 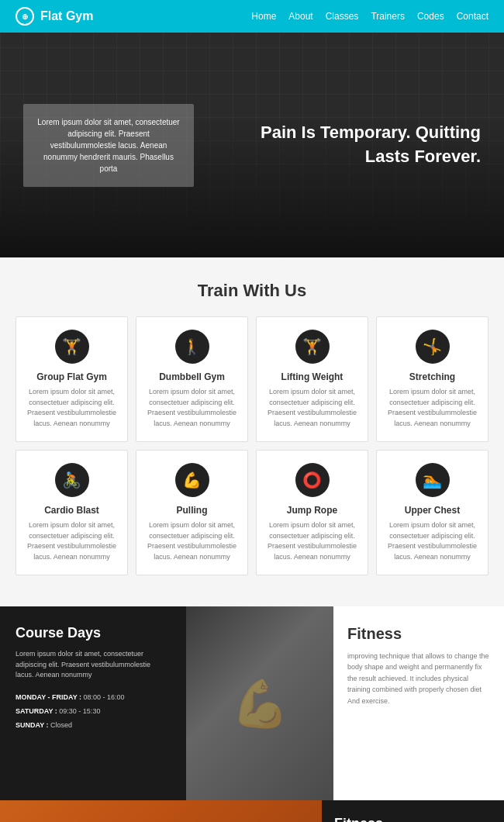 I want to click on course-days-panel: Course Days Lorem ipsum dolor sit amet, …, so click(x=93, y=703).